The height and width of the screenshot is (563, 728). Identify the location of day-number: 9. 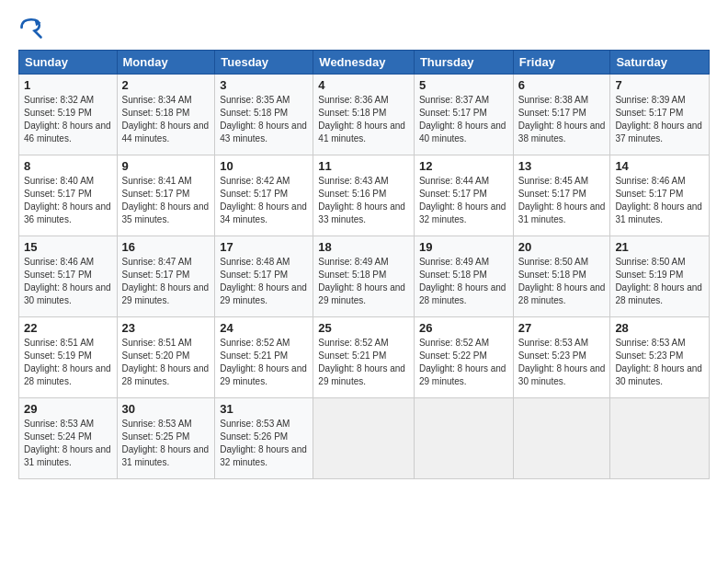
(166, 166).